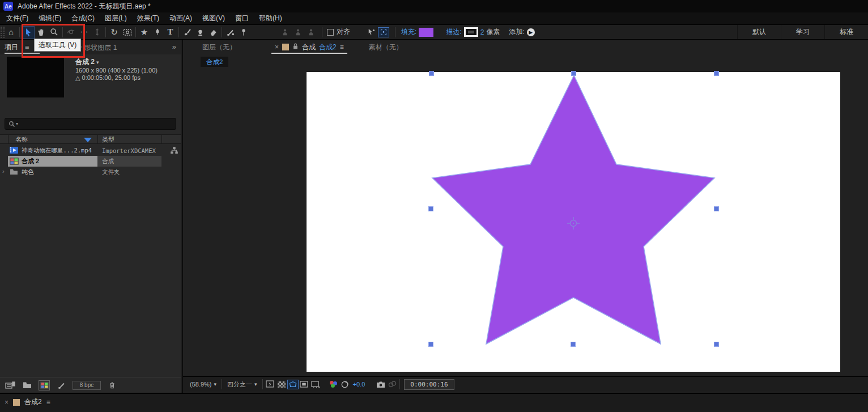 This screenshot has height=412, width=868. What do you see at coordinates (16, 402) in the screenshot?
I see `timeline-comp-color-label` at bounding box center [16, 402].